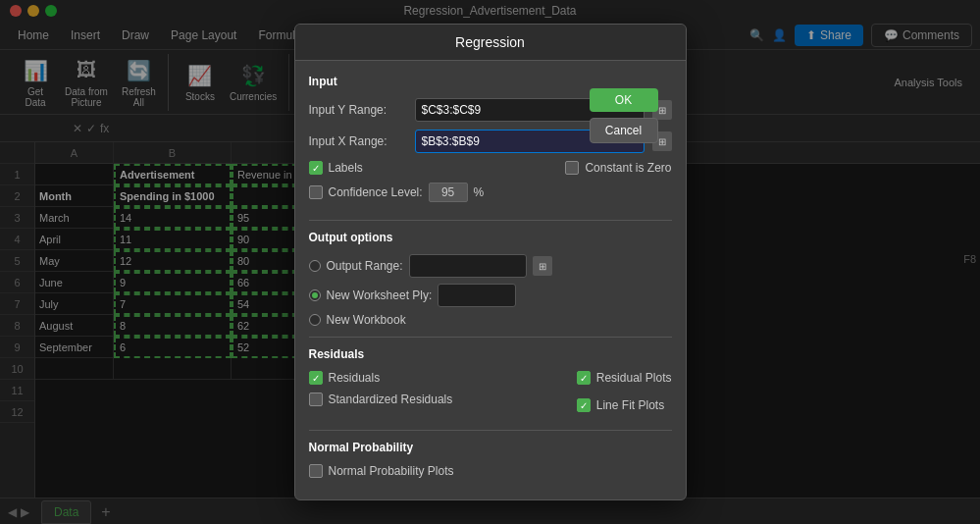 The image size is (980, 524). I want to click on new-worksheet-ply-radio, so click(315, 295).